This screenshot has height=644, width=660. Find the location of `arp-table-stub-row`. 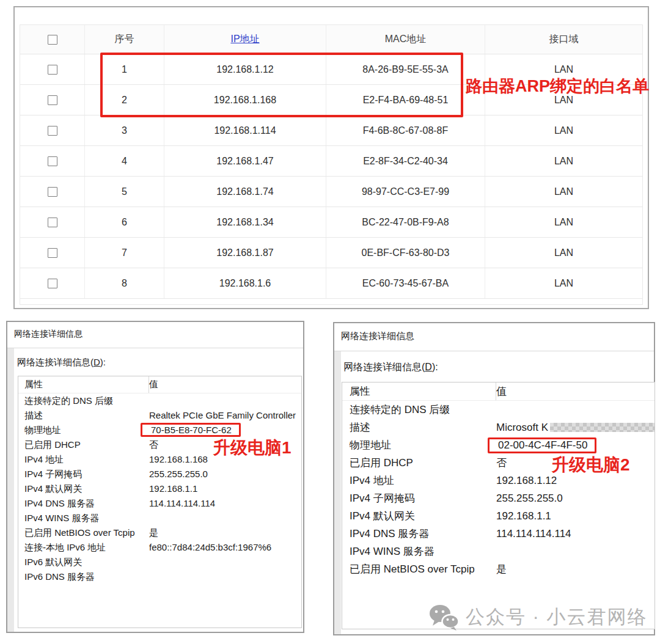

arp-table-stub-row is located at coordinates (331, 302).